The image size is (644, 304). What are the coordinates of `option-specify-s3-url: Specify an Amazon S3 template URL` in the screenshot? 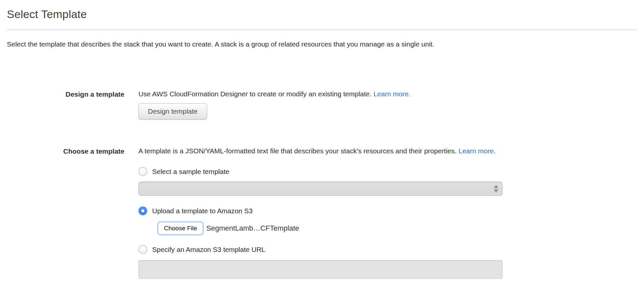 It's located at (388, 250).